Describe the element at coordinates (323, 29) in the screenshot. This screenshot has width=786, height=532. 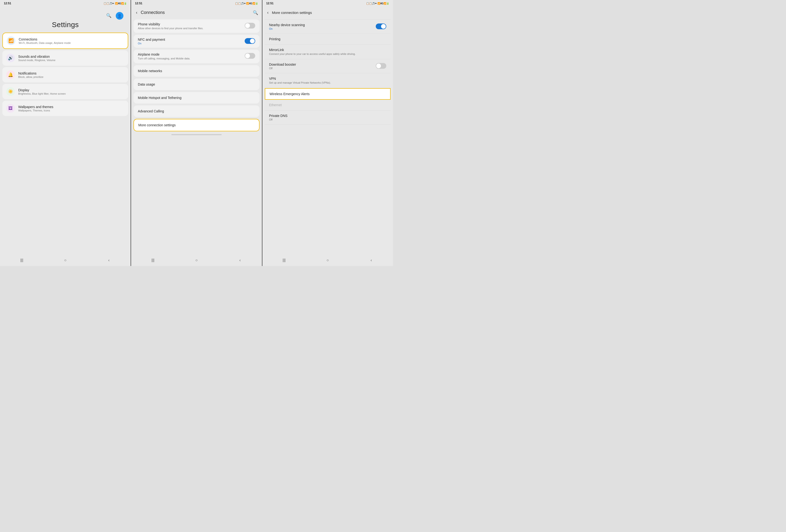
I see `nearby-status: On` at that location.